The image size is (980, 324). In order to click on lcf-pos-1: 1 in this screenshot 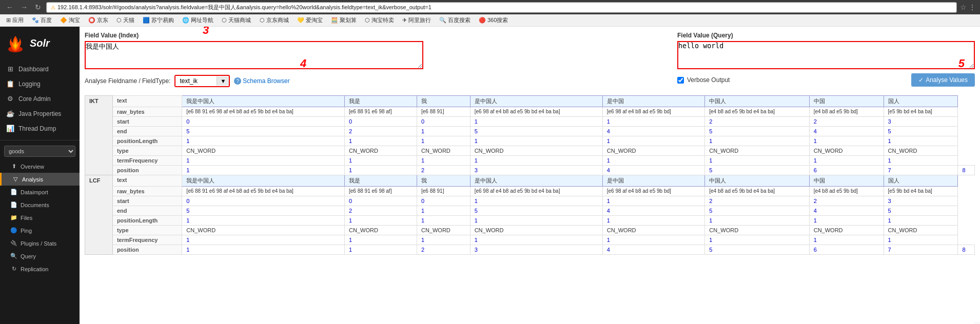, I will do `click(381, 250)`.